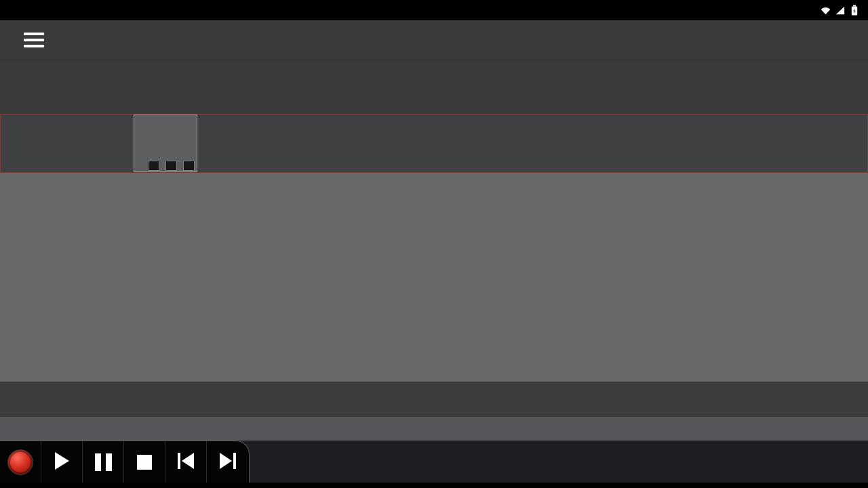 This screenshot has width=868, height=488. What do you see at coordinates (62, 462) in the screenshot?
I see `play-button` at bounding box center [62, 462].